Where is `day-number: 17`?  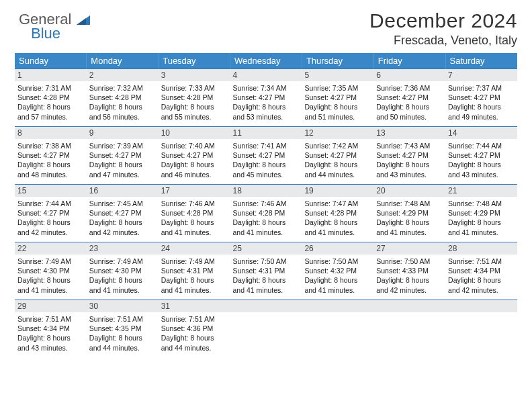
day-number: 17 is located at coordinates (195, 191).